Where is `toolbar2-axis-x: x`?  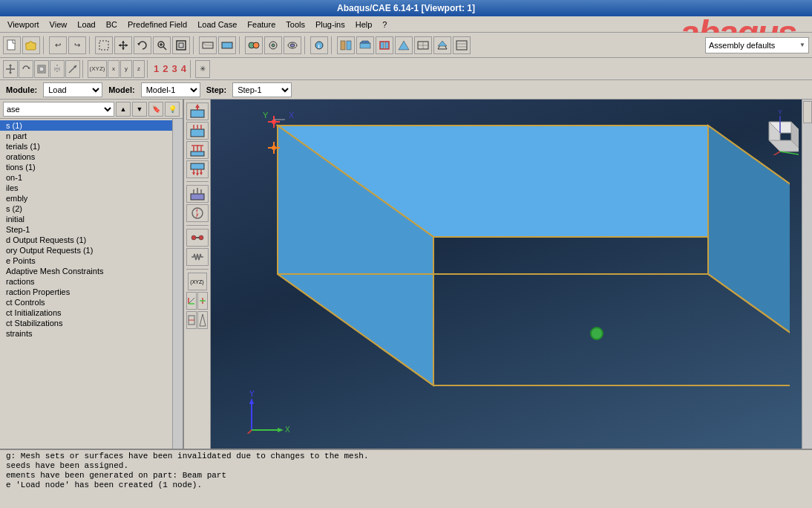 toolbar2-axis-x: x is located at coordinates (114, 69).